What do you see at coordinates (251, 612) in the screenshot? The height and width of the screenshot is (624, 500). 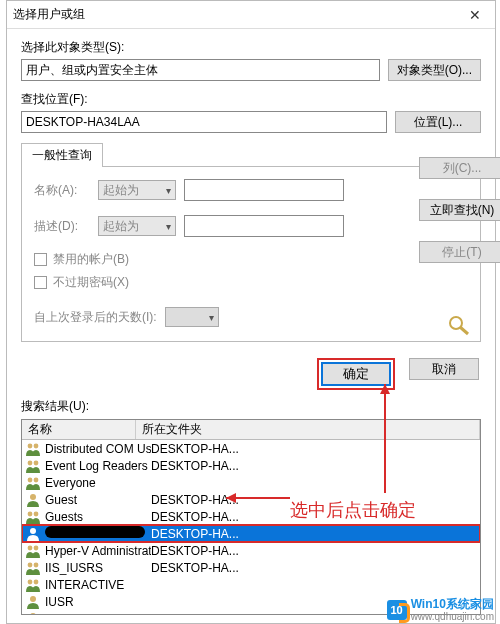 I see `table-row: LOCAL SERVICE` at bounding box center [251, 612].